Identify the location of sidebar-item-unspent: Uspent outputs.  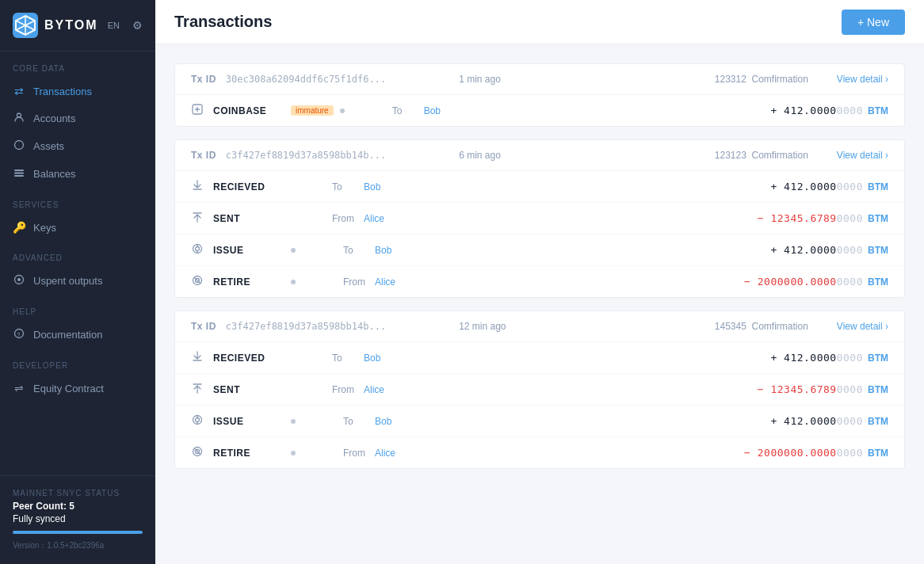
(78, 280).